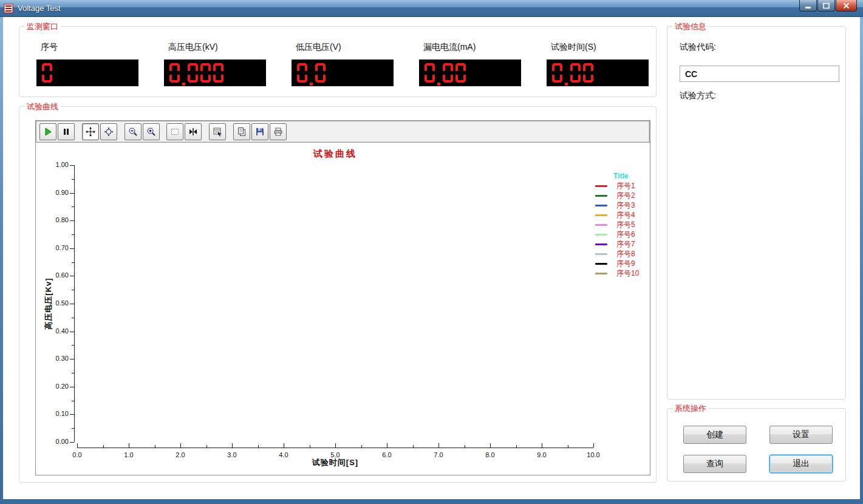  What do you see at coordinates (335, 463) in the screenshot?
I see `x-axis-title: 试验时间[S]` at bounding box center [335, 463].